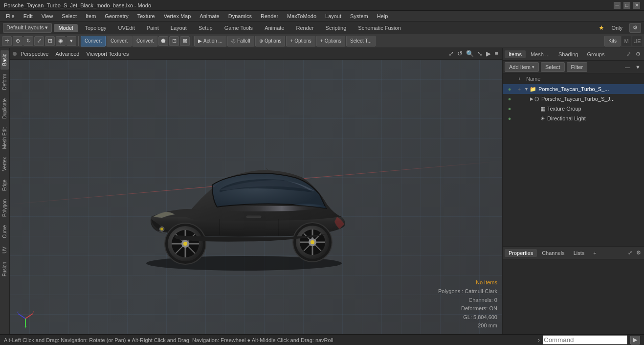 The image size is (644, 345). What do you see at coordinates (27, 28) in the screenshot?
I see `layout-dropdown: Default Layouts ▾` at bounding box center [27, 28].